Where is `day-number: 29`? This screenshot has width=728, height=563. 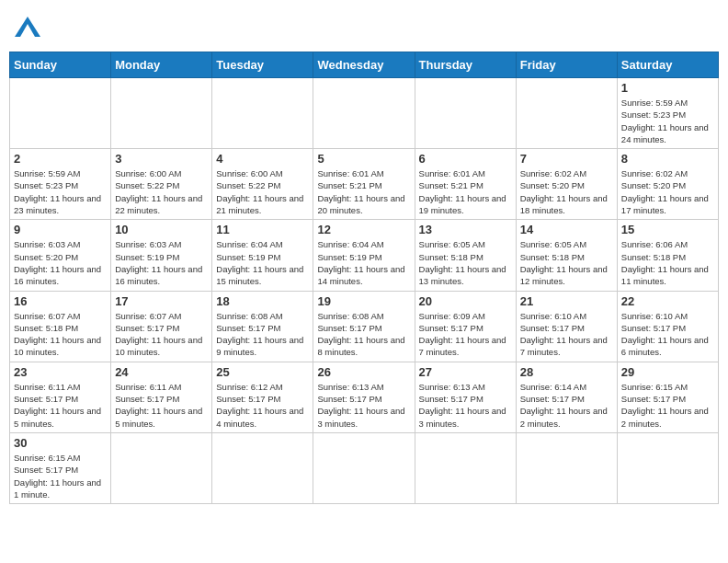
day-number: 29 is located at coordinates (667, 372).